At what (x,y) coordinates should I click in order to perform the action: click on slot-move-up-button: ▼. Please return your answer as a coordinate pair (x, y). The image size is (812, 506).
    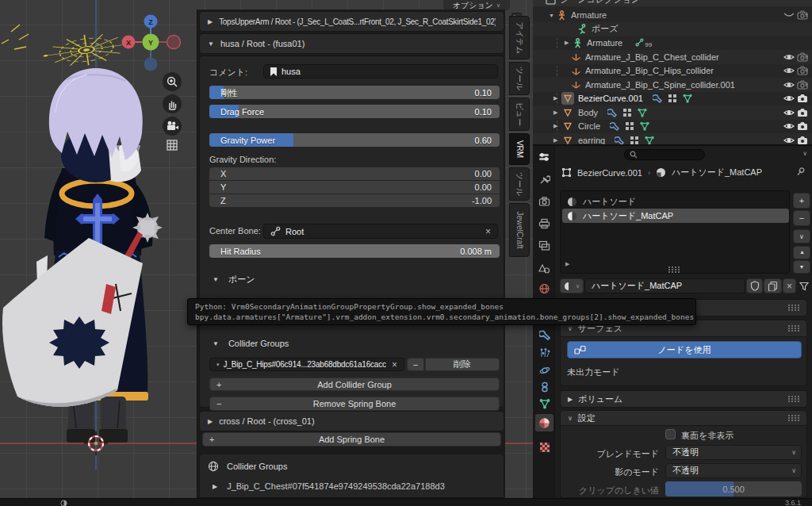
    Looking at the image, I should click on (802, 252).